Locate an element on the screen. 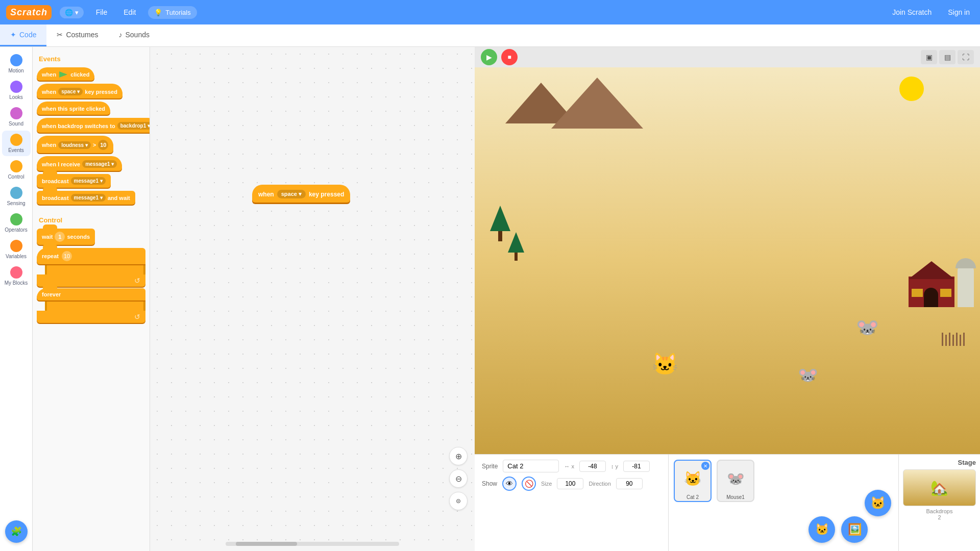 Image resolution: width=980 pixels, height=551 pixels. sprite-label: Sprite is located at coordinates (490, 466).